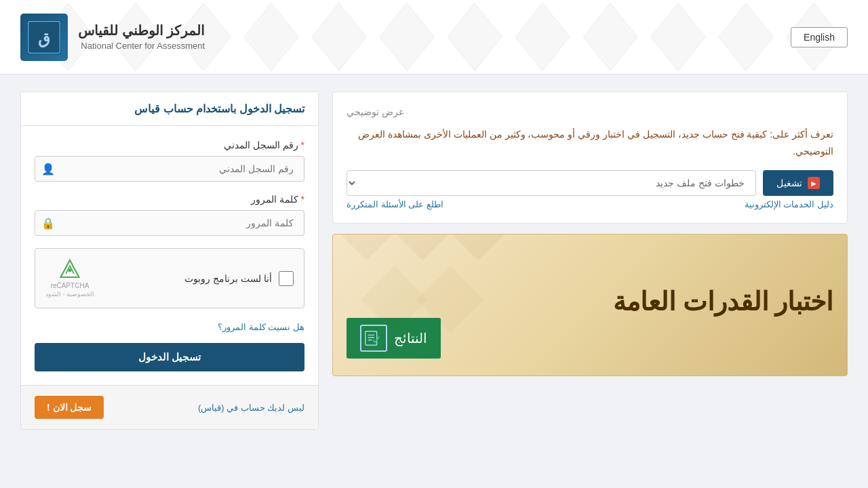 The width and height of the screenshot is (868, 488). What do you see at coordinates (374, 338) in the screenshot?
I see `results-icon` at bounding box center [374, 338].